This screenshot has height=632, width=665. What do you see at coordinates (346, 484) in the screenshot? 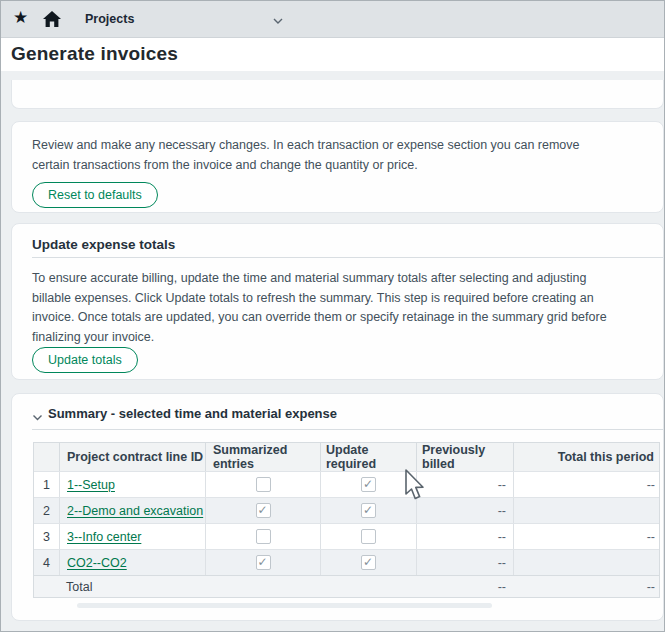
I see `table-row: 1 1--Setup -- --` at bounding box center [346, 484].